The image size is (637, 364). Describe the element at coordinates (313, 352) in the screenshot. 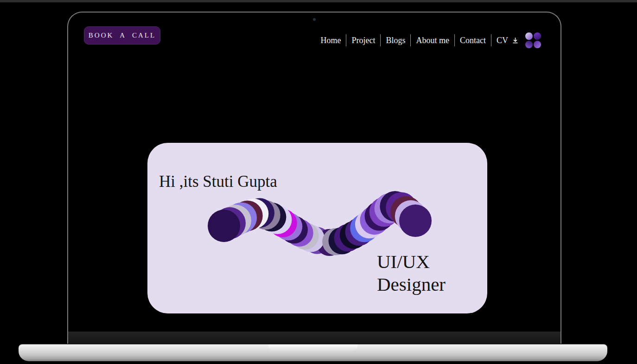

I see `laptop-base` at that location.